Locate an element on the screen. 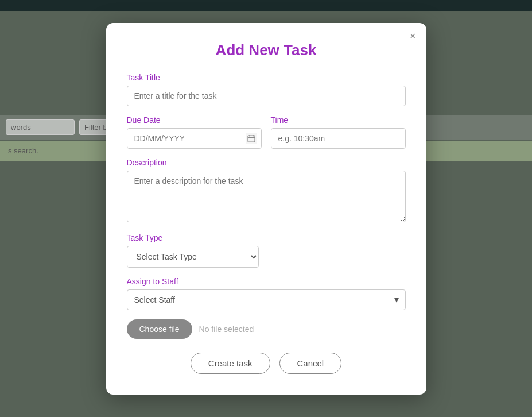 Image resolution: width=532 pixels, height=417 pixels. create-task-button: Create task is located at coordinates (231, 363).